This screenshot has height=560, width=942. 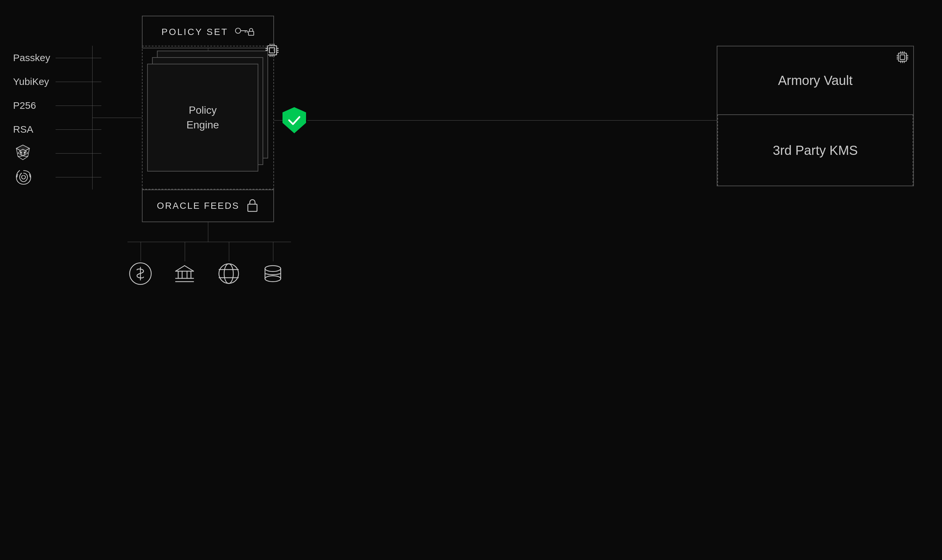 What do you see at coordinates (79, 106) in the screenshot?
I see `p256-connector-line` at bounding box center [79, 106].